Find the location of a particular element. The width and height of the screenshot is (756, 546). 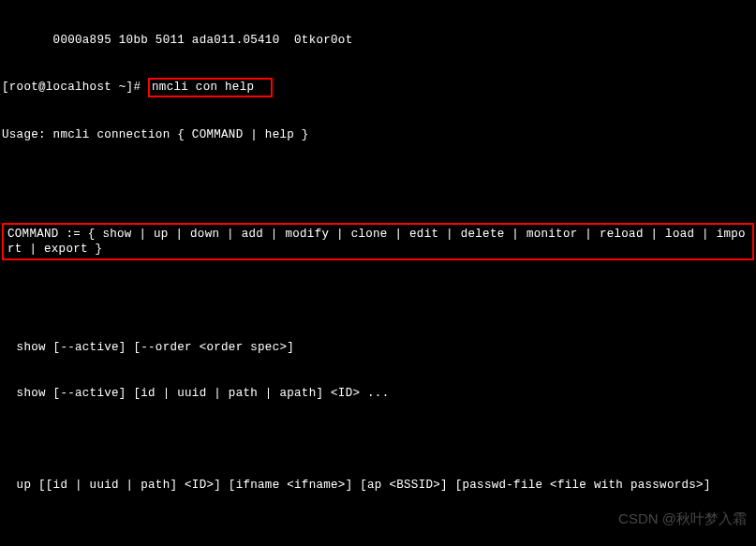

highlighted-command: nmcli con help is located at coordinates (210, 87).